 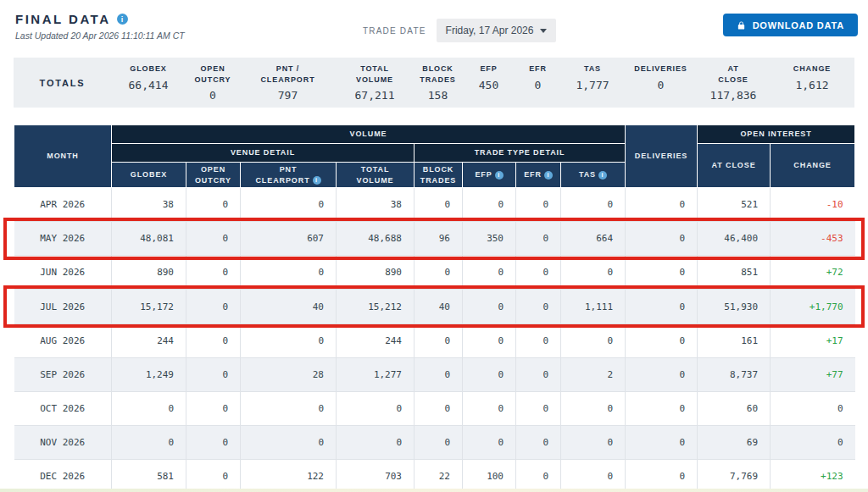 I want to click on totals-column-value: 1,612, so click(x=812, y=85).